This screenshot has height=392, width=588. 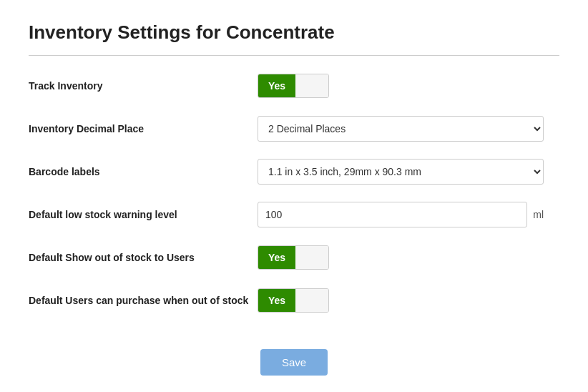 What do you see at coordinates (312, 86) in the screenshot?
I see `track-inventory-no` at bounding box center [312, 86].